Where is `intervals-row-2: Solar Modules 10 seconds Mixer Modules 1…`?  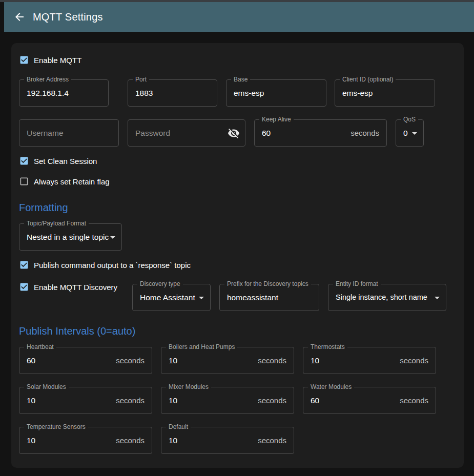
intervals-row-2: Solar Modules 10 seconds Mixer Modules 1… is located at coordinates (238, 401).